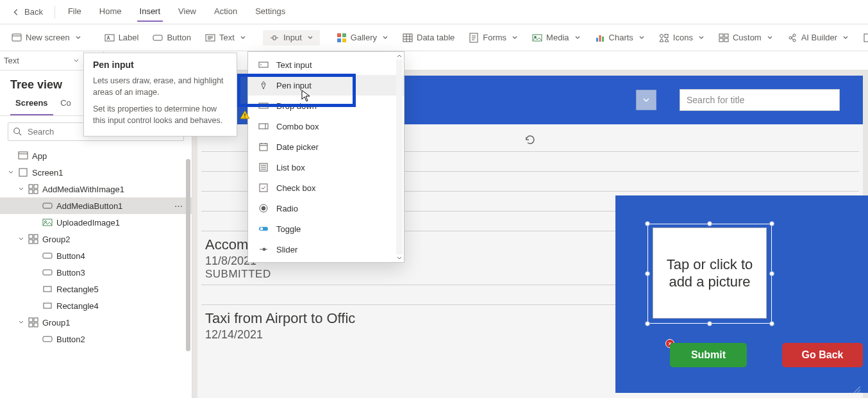 Image resolution: width=868 pixels, height=398 pixels. Describe the element at coordinates (32, 104) in the screenshot. I see `tree-tab-screens: Screens` at that location.